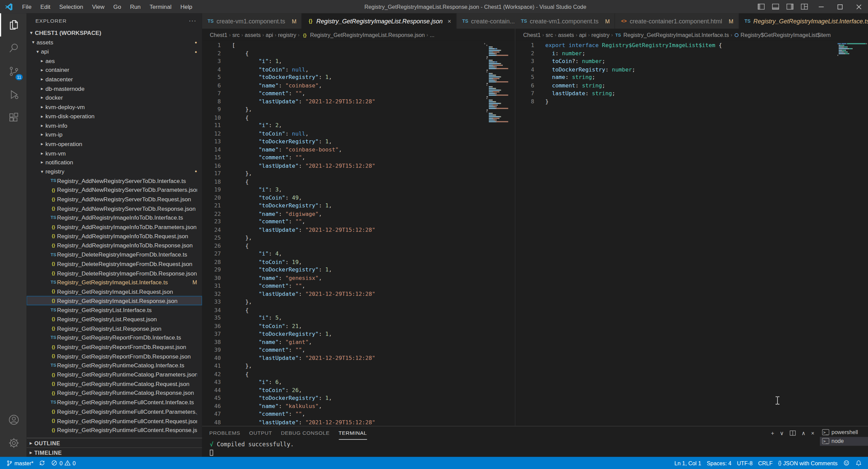 This screenshot has height=469, width=868. What do you see at coordinates (114, 162) in the screenshot?
I see `tree-folder-notification: ▸notification` at bounding box center [114, 162].